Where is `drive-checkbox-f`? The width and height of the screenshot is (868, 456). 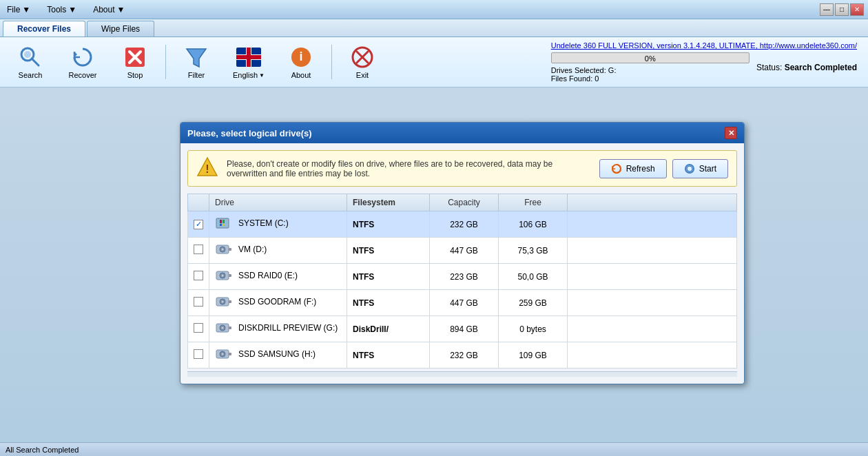 drive-checkbox-f is located at coordinates (198, 302).